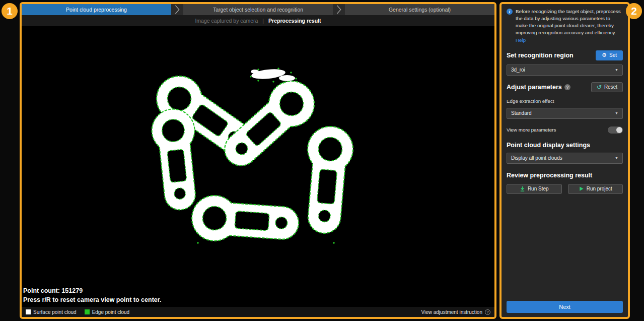  What do you see at coordinates (258, 312) in the screenshot?
I see `viewer-statusbar: Surface point cloud Edge point cloud Vie…` at bounding box center [258, 312].